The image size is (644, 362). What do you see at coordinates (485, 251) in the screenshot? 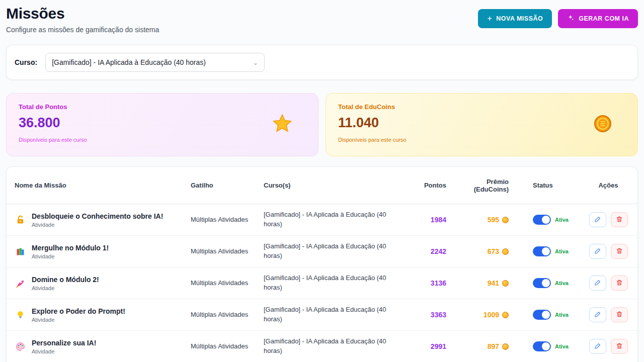
I see `mission-prize-cell: 673` at bounding box center [485, 251].